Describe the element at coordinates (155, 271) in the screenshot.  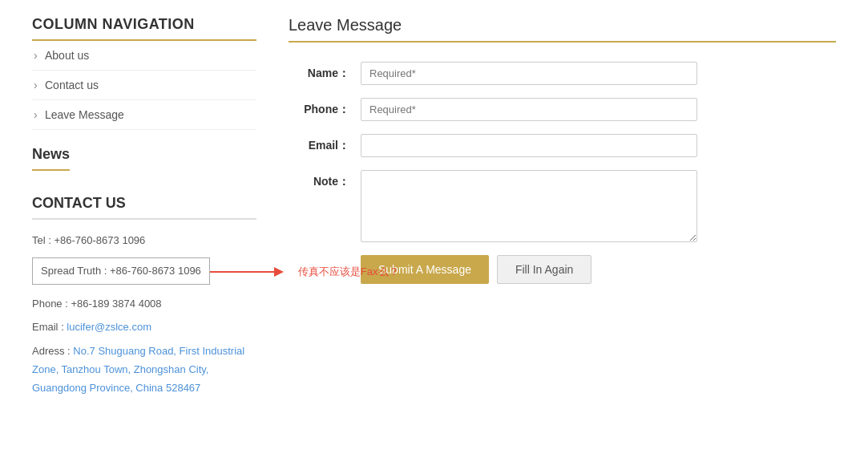
I see `spread-truth-value: +86-760-8673 1096` at that location.